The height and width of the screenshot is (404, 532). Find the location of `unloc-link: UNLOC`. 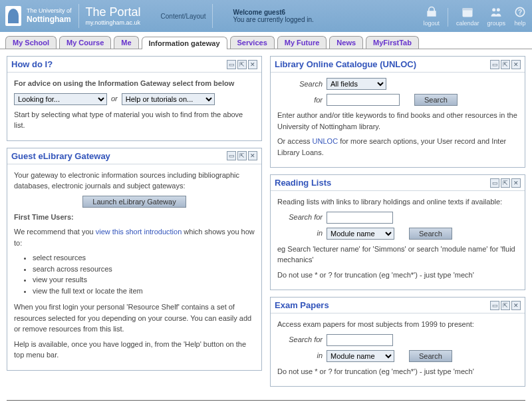

unloc-link: UNLOC is located at coordinates (326, 141).